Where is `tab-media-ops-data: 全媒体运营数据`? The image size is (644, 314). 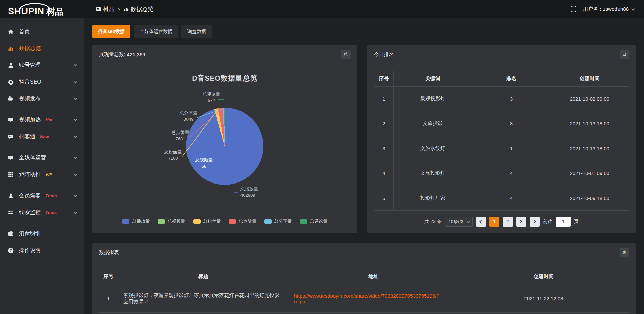 tab-media-ops-data: 全媒体运营数据 is located at coordinates (156, 32).